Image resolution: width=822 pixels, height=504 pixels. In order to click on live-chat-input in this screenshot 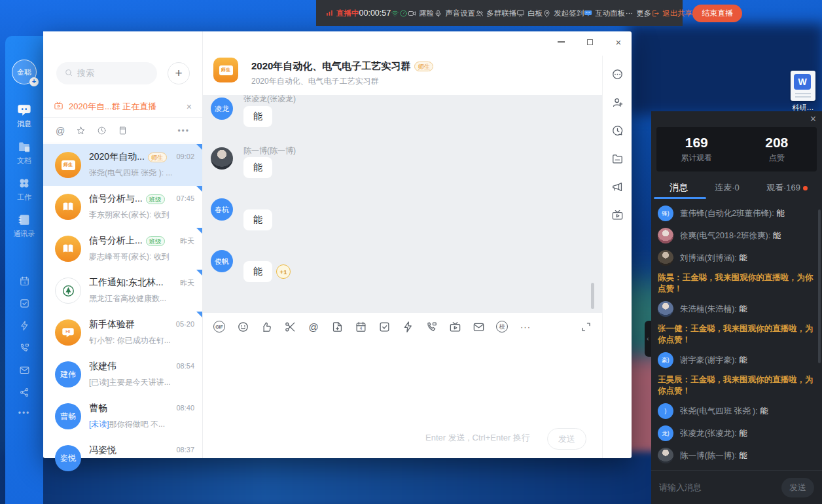, I will do `click(711, 487)`.